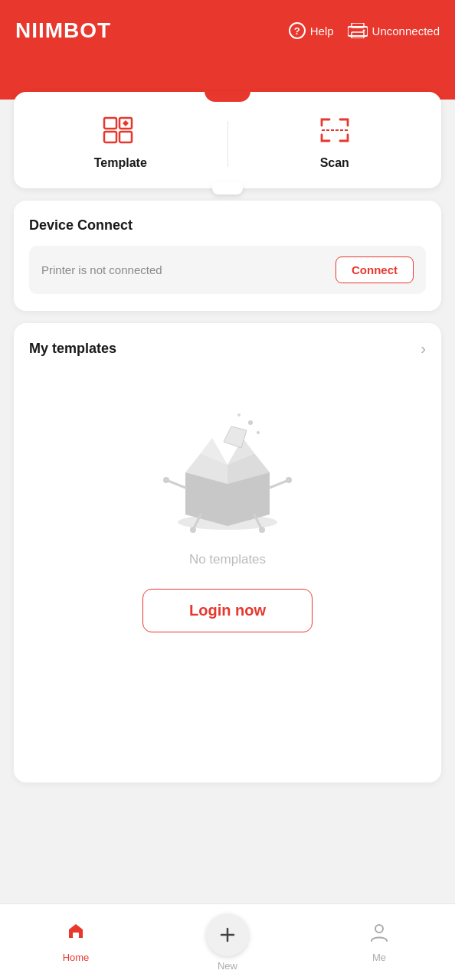 This screenshot has height=980, width=455. Describe the element at coordinates (228, 31) in the screenshot. I see `app-header: NIIMBOT ? Help Unconnected` at that location.